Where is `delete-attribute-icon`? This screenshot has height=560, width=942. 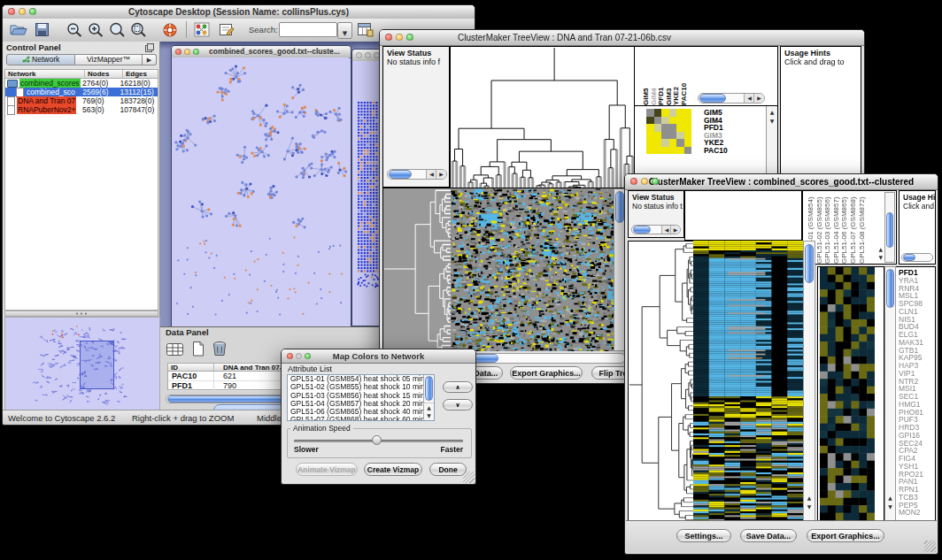 delete-attribute-icon is located at coordinates (220, 349).